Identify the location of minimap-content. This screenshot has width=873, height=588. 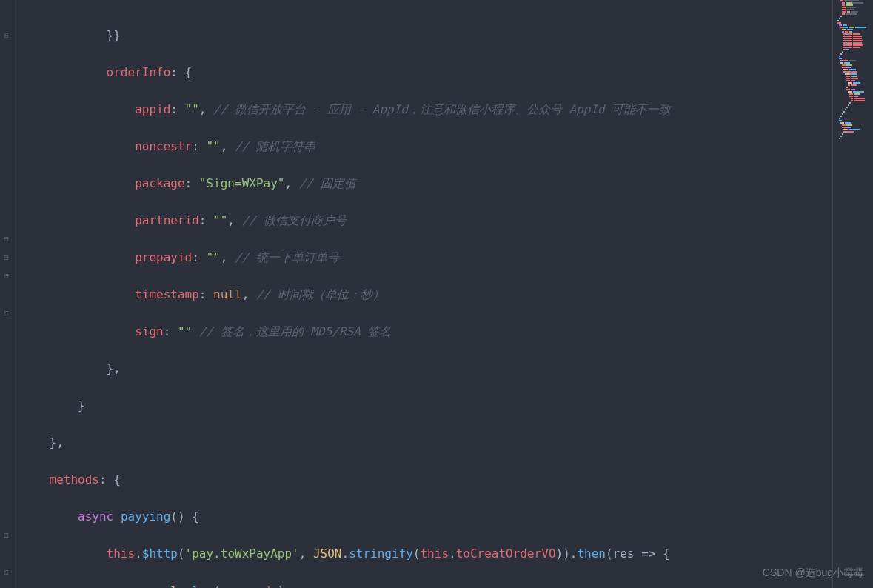
(853, 70).